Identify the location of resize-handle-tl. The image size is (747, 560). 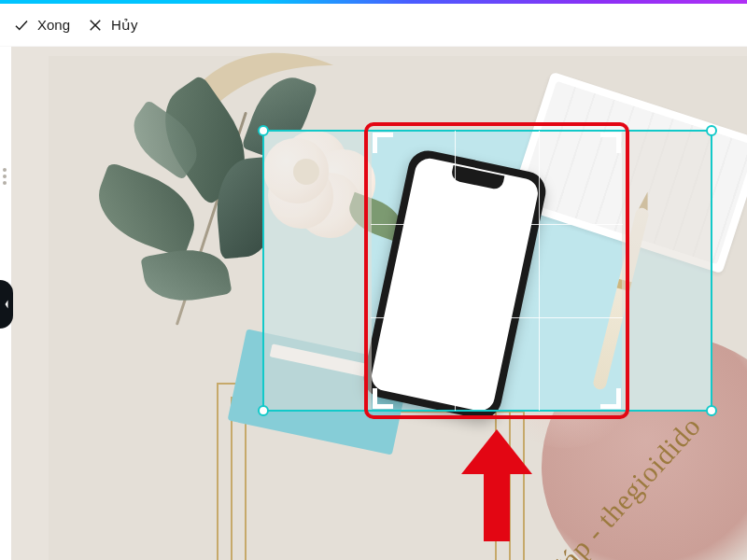
(263, 131).